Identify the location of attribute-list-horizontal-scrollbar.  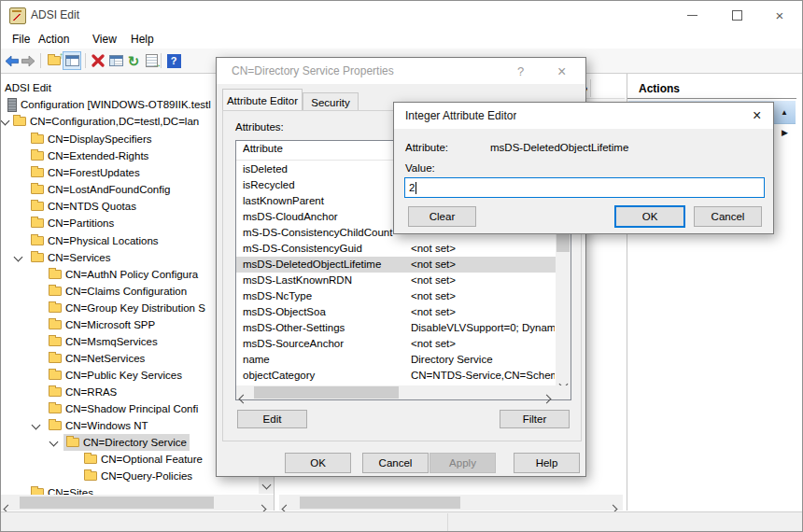
(403, 392).